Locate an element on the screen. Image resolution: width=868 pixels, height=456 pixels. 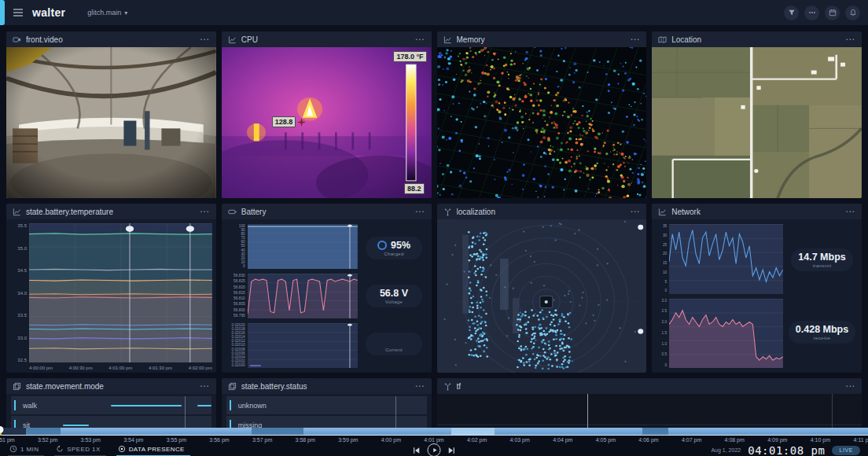
timeline-scrubber is located at coordinates (434, 432).